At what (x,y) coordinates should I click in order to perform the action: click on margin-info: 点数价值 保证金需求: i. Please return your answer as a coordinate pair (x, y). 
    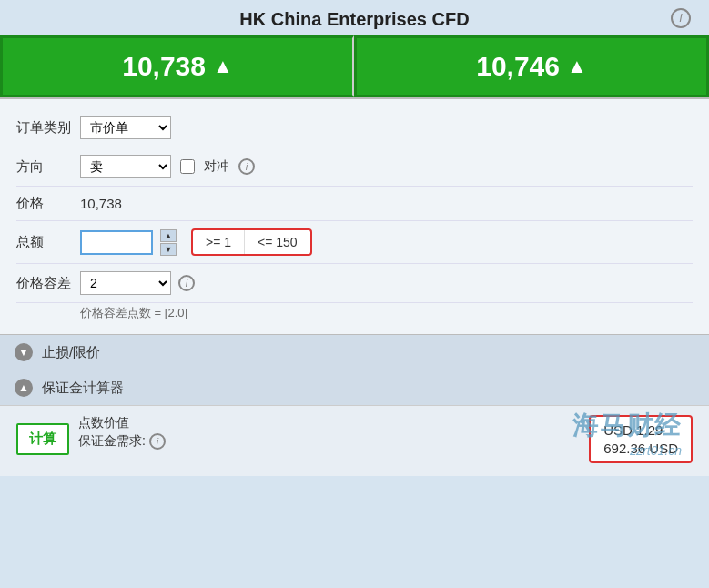
    Looking at the image, I should click on (122, 432).